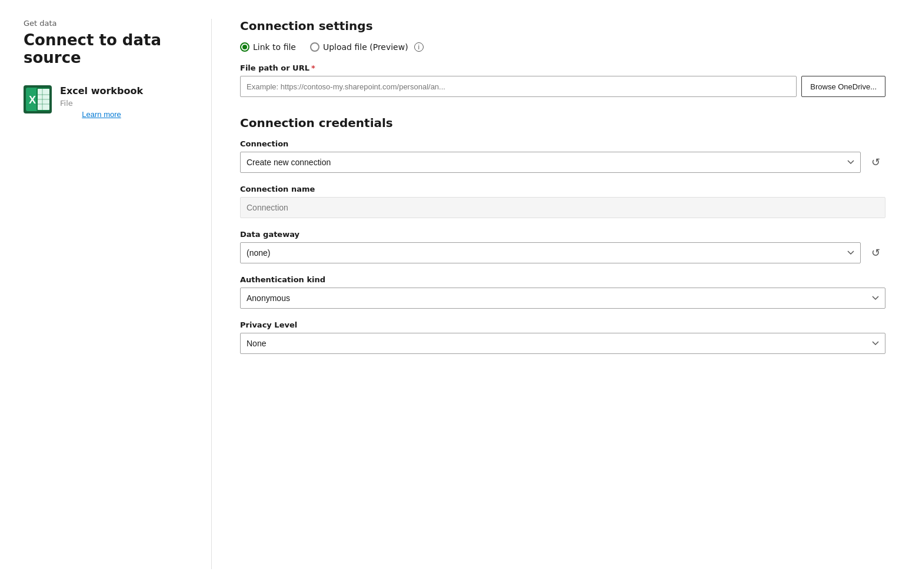  What do you see at coordinates (562, 143) in the screenshot?
I see `connection-label: Connection` at bounding box center [562, 143].